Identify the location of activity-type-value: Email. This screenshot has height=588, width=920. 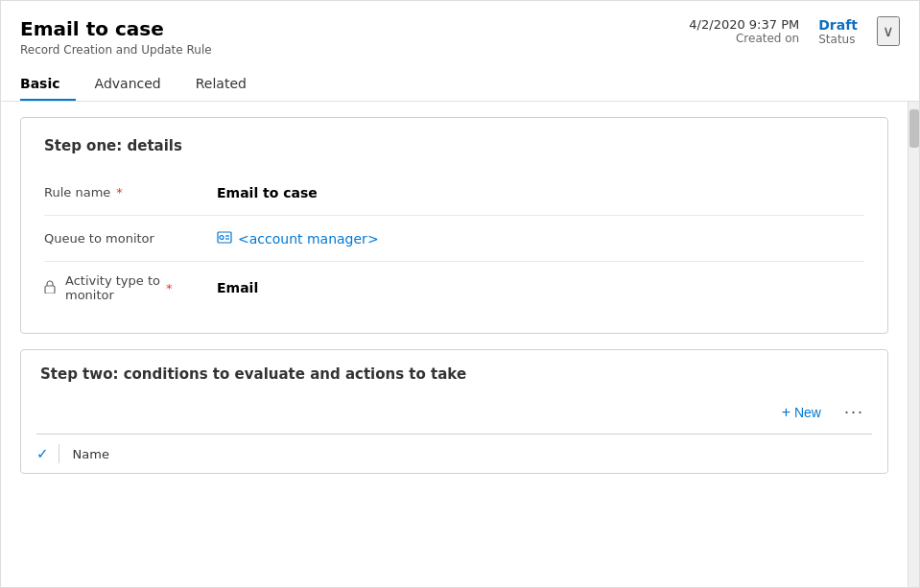
(541, 288).